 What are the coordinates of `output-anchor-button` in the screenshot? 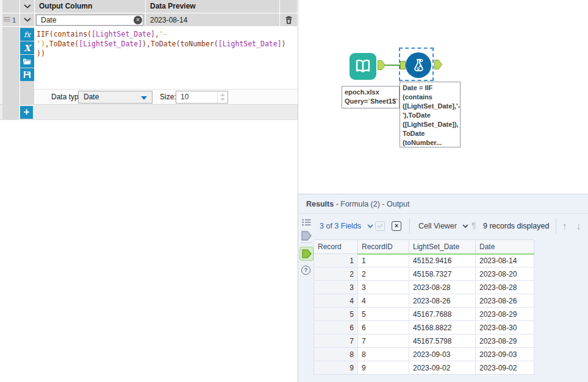 It's located at (306, 253).